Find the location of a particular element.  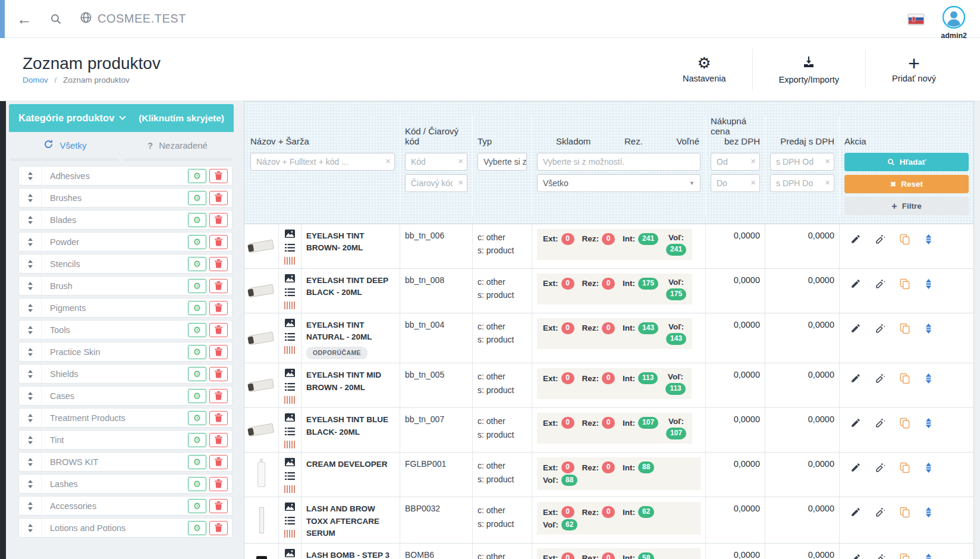

category-item: BROWS KIT ⚙ is located at coordinates (125, 461).